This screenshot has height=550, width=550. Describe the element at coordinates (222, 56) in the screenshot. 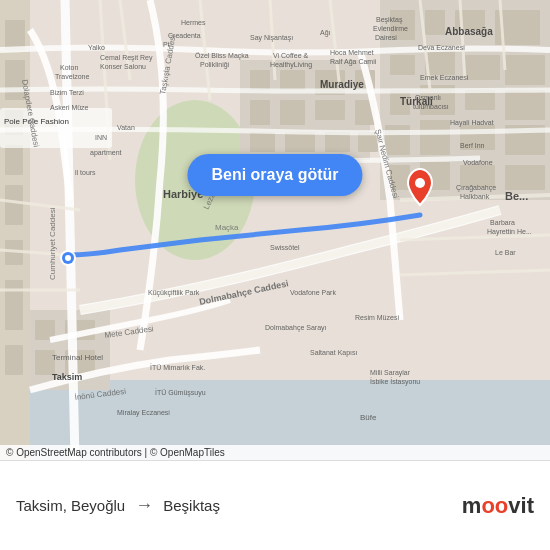

I see `svg-text: Özel Bliss Maçka` at that location.